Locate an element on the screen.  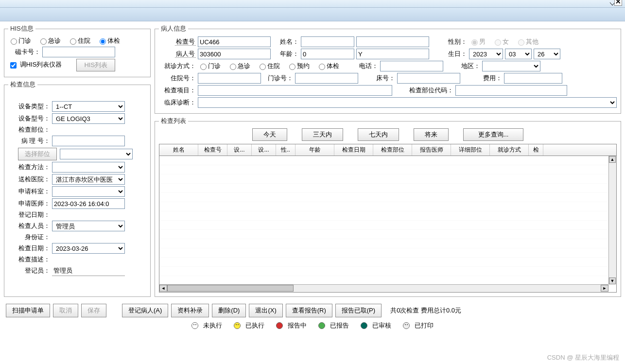
three-days-button: 三天内 is located at coordinates (323, 135).